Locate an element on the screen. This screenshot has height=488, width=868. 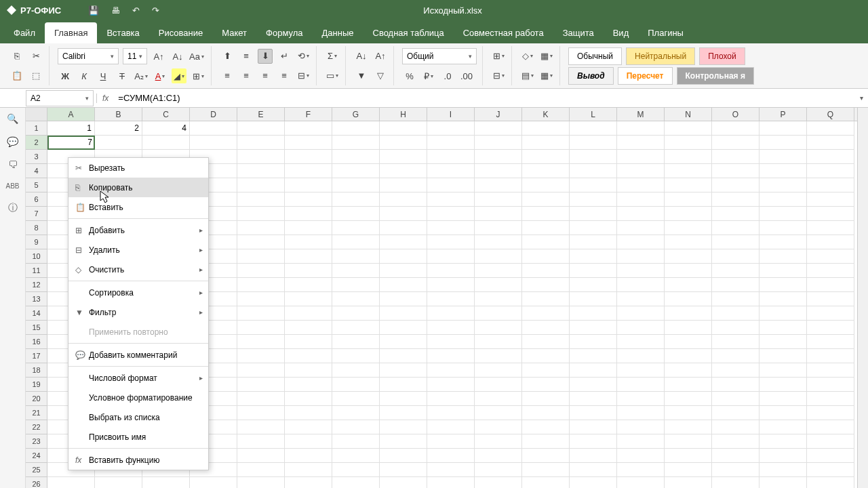
copy-icon: ⎘ is located at coordinates (17, 56).